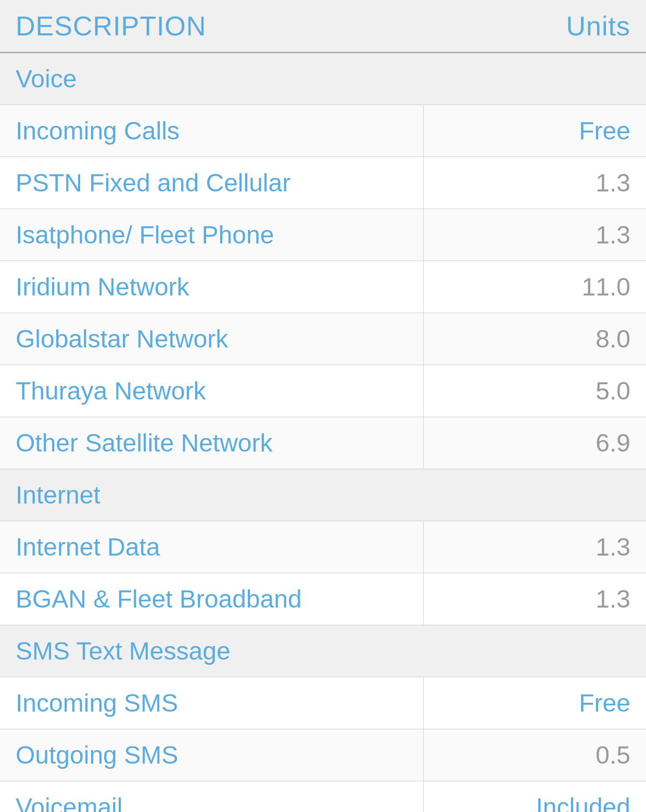  What do you see at coordinates (212, 797) in the screenshot?
I see `row-description-voicemail: Voicemail` at bounding box center [212, 797].